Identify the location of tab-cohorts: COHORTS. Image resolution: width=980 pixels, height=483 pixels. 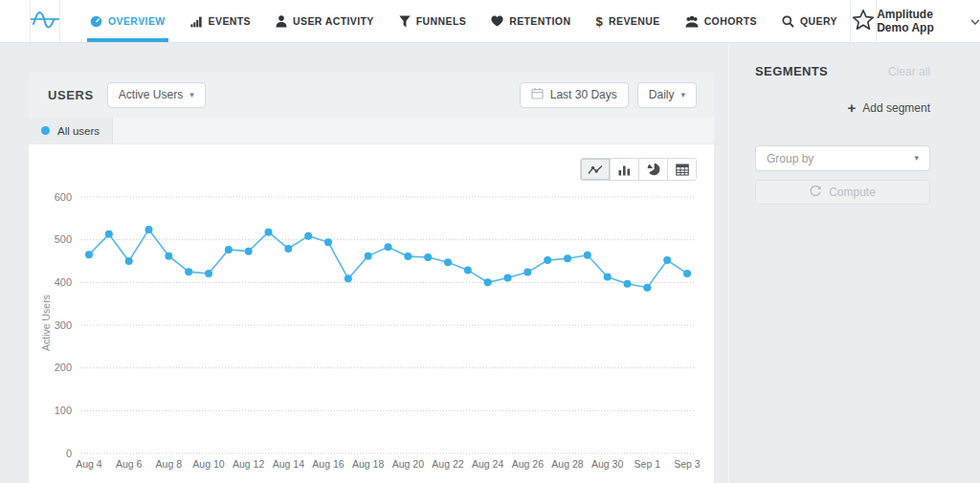
(722, 21).